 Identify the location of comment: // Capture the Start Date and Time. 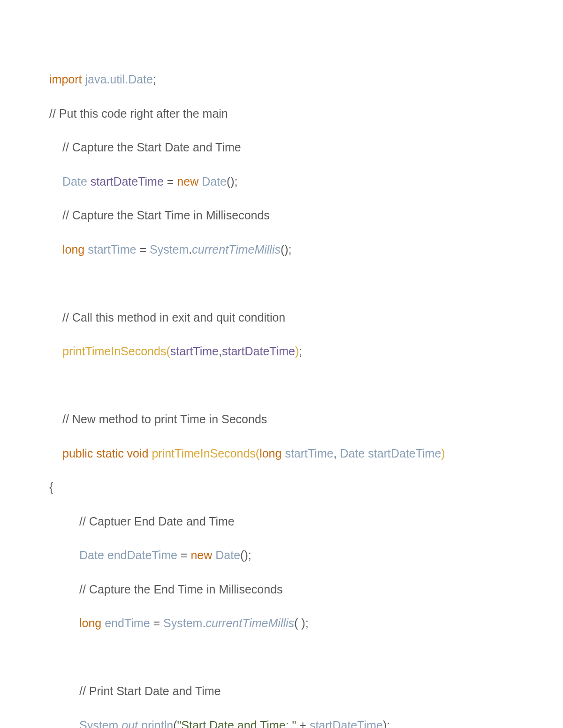
(152, 147).